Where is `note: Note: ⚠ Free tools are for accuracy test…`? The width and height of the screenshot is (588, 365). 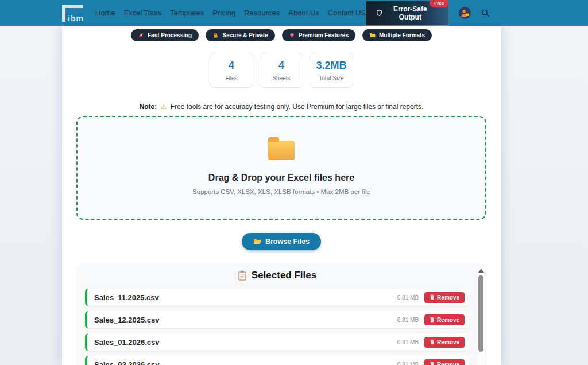
note: Note: ⚠ Free tools are for accuracy test… is located at coordinates (281, 107).